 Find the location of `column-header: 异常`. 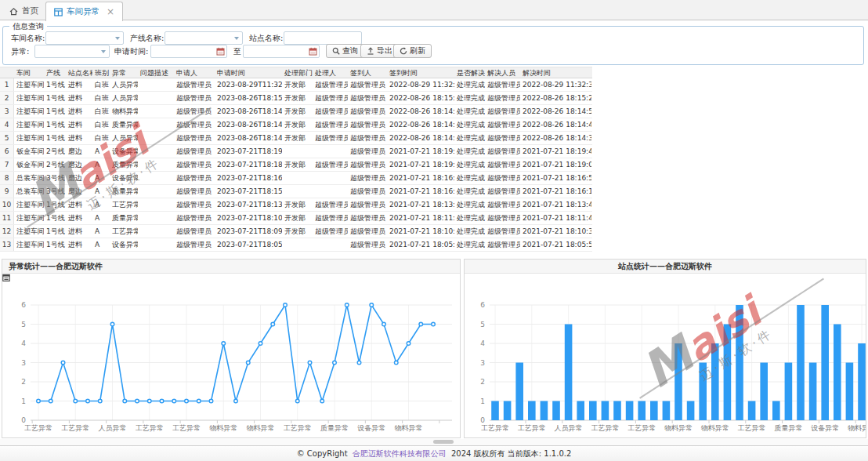

column-header: 异常 is located at coordinates (124, 72).